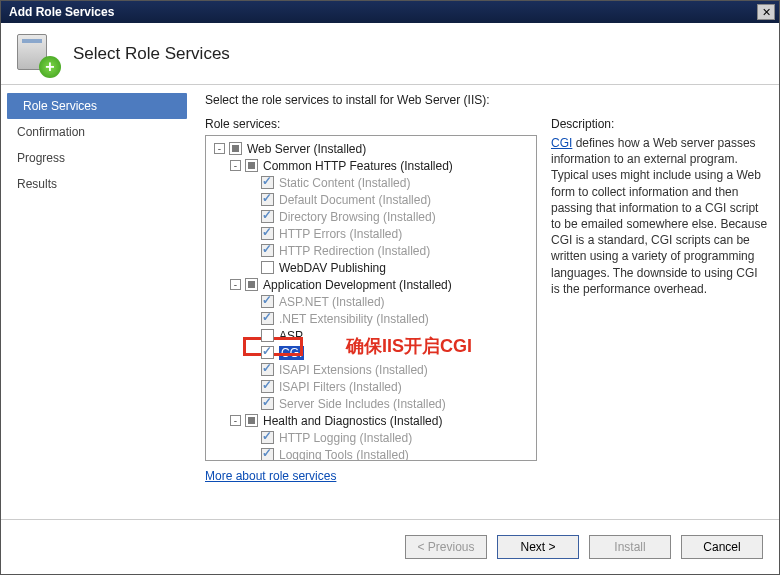  What do you see at coordinates (722, 547) in the screenshot?
I see `cancel-button: Cancel` at bounding box center [722, 547].